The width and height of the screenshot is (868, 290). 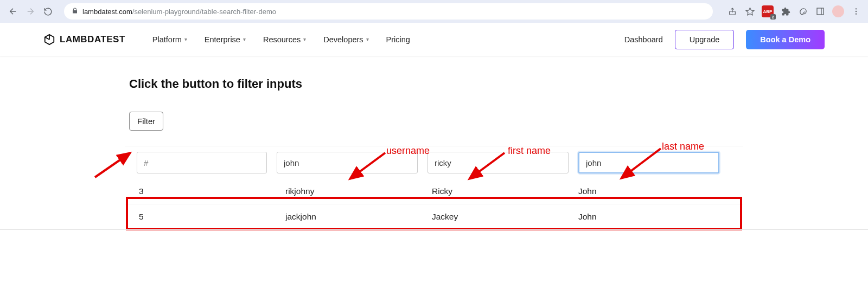 What do you see at coordinates (225, 40) in the screenshot?
I see `nav-enterprise: Enterprise▾` at bounding box center [225, 40].